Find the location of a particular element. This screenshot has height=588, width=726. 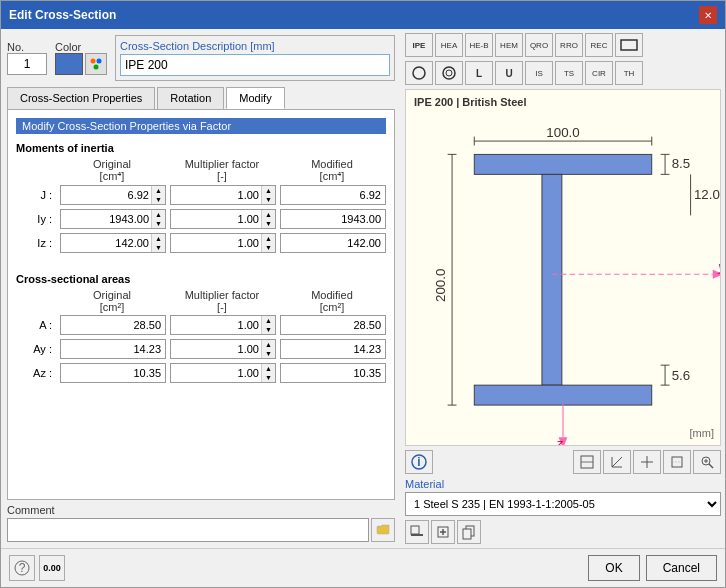

toolbar-th: TH is located at coordinates (629, 73).